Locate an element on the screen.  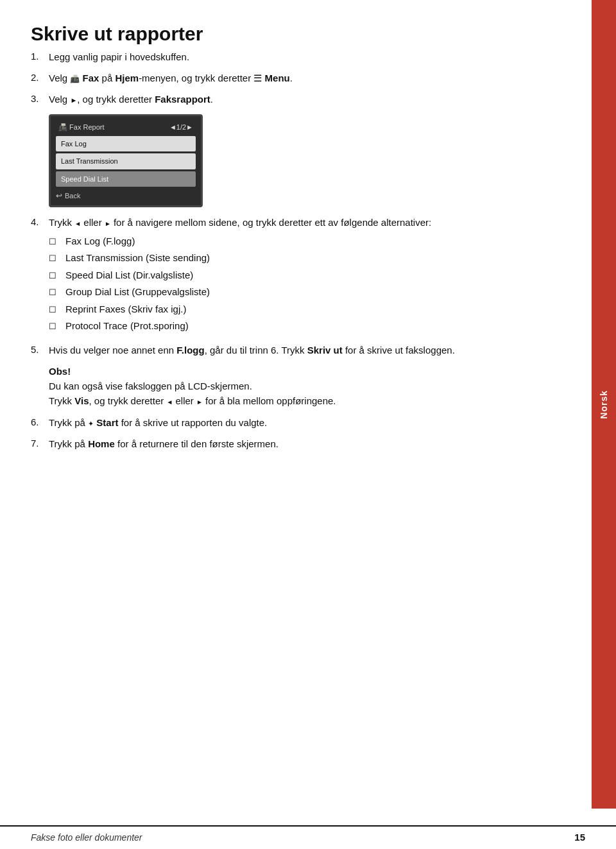
menu-icon: ☰ is located at coordinates (258, 78).